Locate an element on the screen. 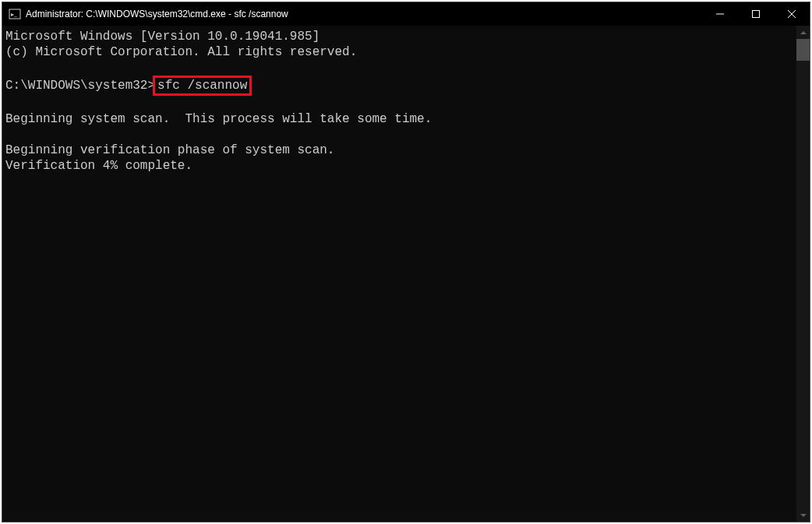 The width and height of the screenshot is (812, 524). titlebar: ▸_ Administrator: C:\WINDOWS\system32\cm… is located at coordinates (406, 14).